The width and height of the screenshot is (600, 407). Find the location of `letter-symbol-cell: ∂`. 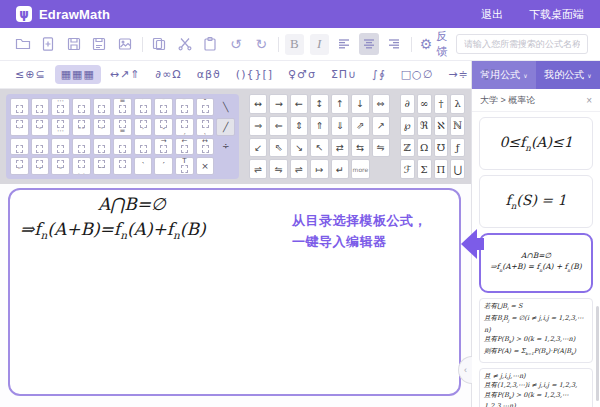

letter-symbol-cell: ∂ is located at coordinates (408, 104).